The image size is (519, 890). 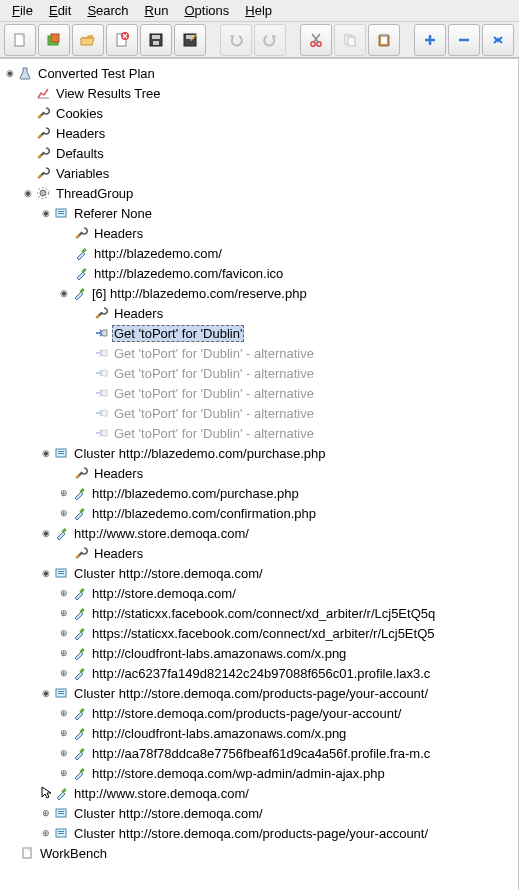 I want to click on toolbar-cut-button, so click(x=316, y=40).